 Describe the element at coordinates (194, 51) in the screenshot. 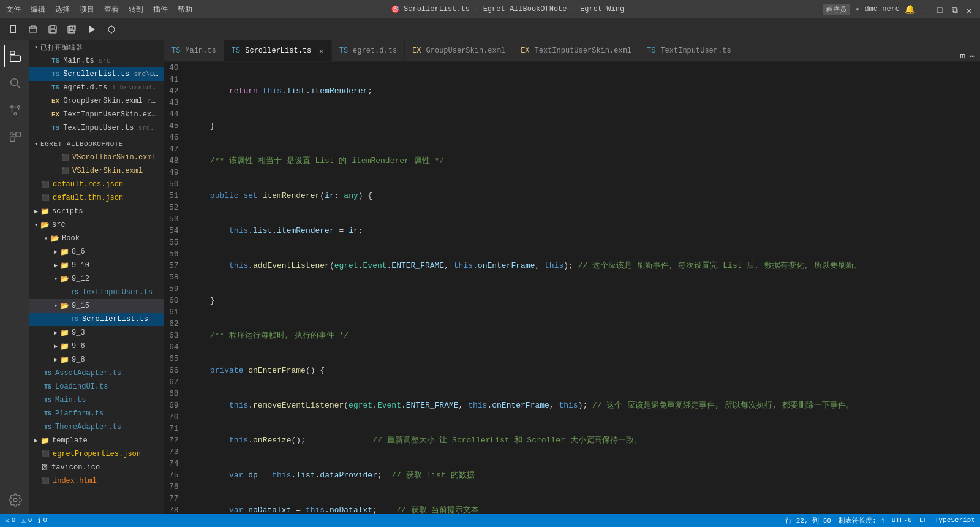

I see `tab-main-ts: TS Main.ts` at that location.